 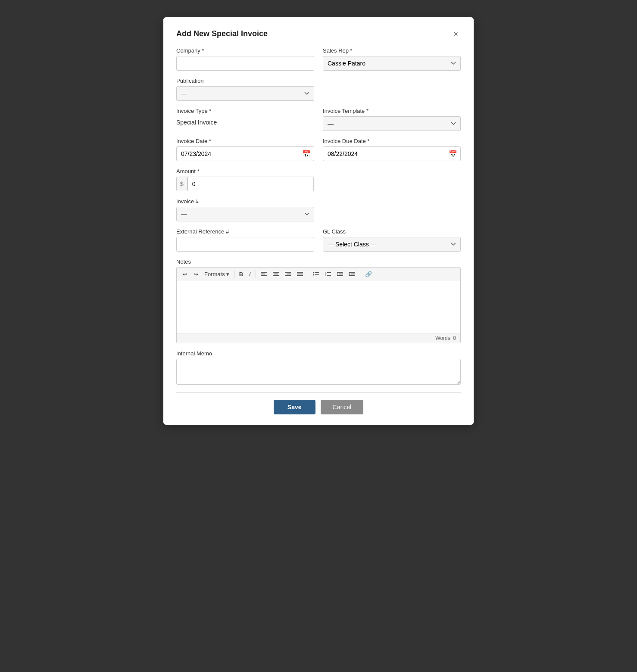 What do you see at coordinates (392, 63) in the screenshot?
I see `sales-rep-select: Cassie Pataro` at bounding box center [392, 63].